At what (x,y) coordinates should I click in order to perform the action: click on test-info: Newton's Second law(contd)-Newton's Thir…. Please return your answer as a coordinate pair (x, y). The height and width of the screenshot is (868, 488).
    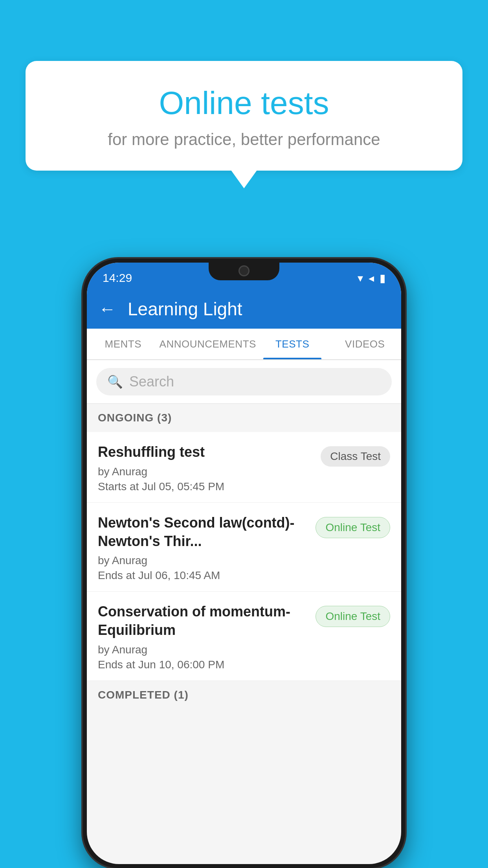
    Looking at the image, I should click on (207, 548).